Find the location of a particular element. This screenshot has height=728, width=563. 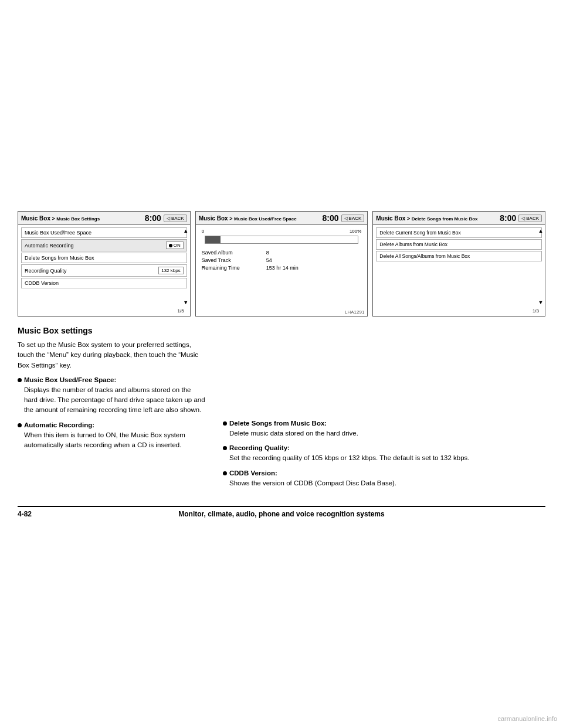

screen3-menu-item-0: Delete Current Song from Music Box is located at coordinates (459, 233).